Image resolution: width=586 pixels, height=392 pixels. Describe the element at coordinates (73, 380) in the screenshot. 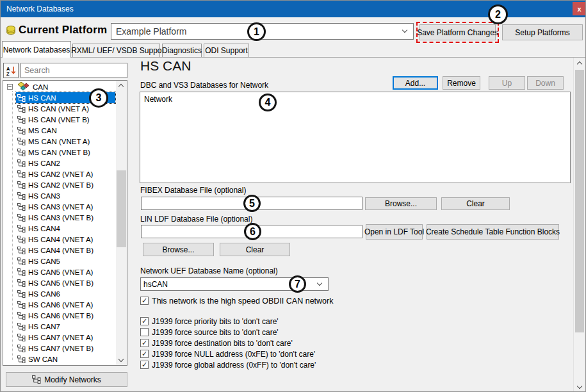

I see `modify-networks-label: Modify Networks` at that location.